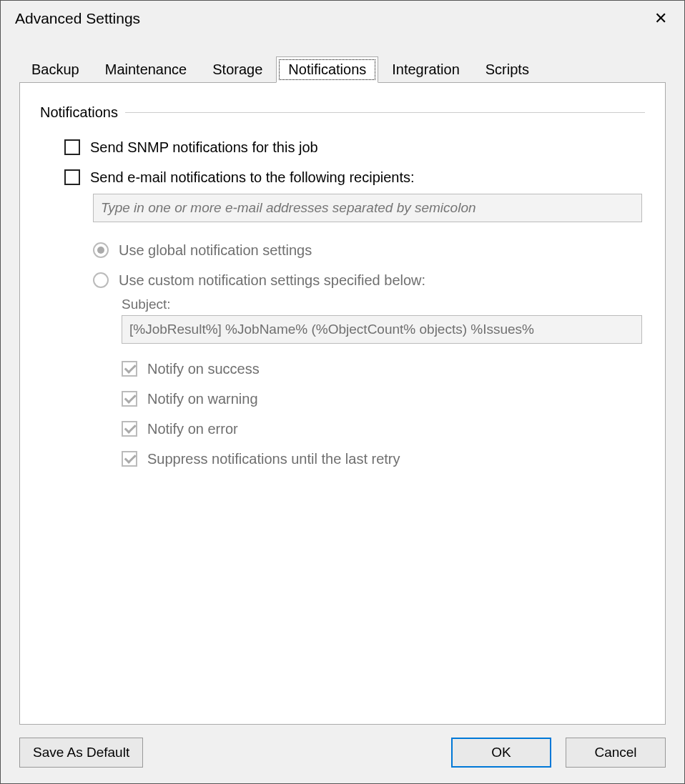 The height and width of the screenshot is (784, 685). What do you see at coordinates (661, 19) in the screenshot?
I see `close-icon: ✕` at bounding box center [661, 19].